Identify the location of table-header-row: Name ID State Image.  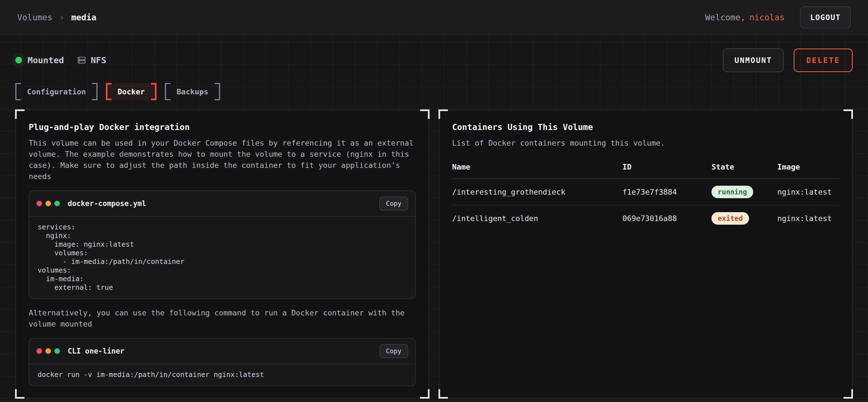
(646, 171).